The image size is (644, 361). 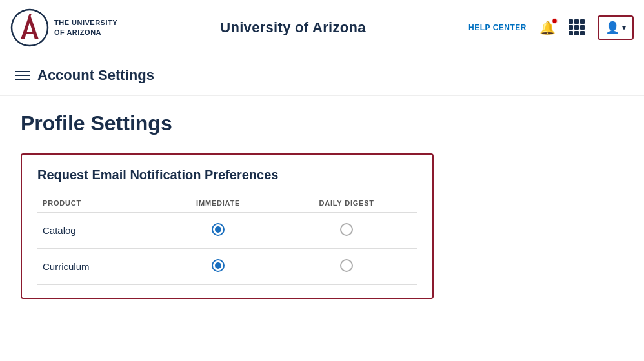 I want to click on account-settings-heading: Account Settings, so click(x=96, y=75).